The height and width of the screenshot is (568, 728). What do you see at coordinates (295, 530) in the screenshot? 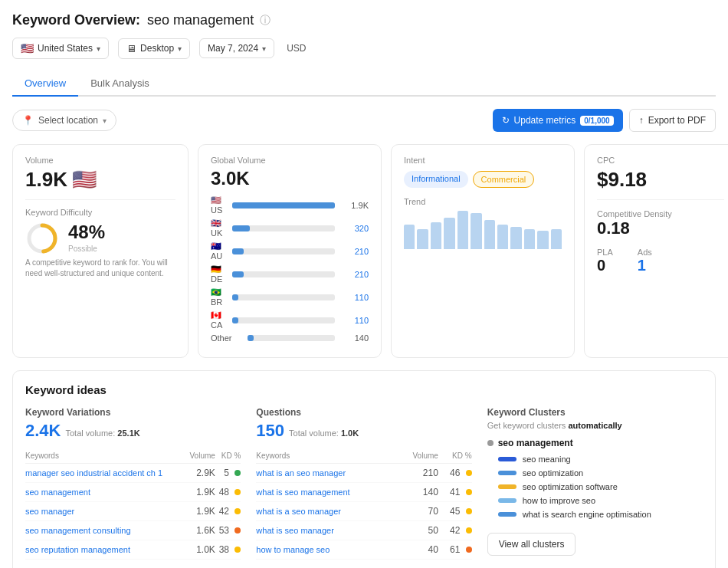
I see `keyword-link: what is seo manager` at bounding box center [295, 530].